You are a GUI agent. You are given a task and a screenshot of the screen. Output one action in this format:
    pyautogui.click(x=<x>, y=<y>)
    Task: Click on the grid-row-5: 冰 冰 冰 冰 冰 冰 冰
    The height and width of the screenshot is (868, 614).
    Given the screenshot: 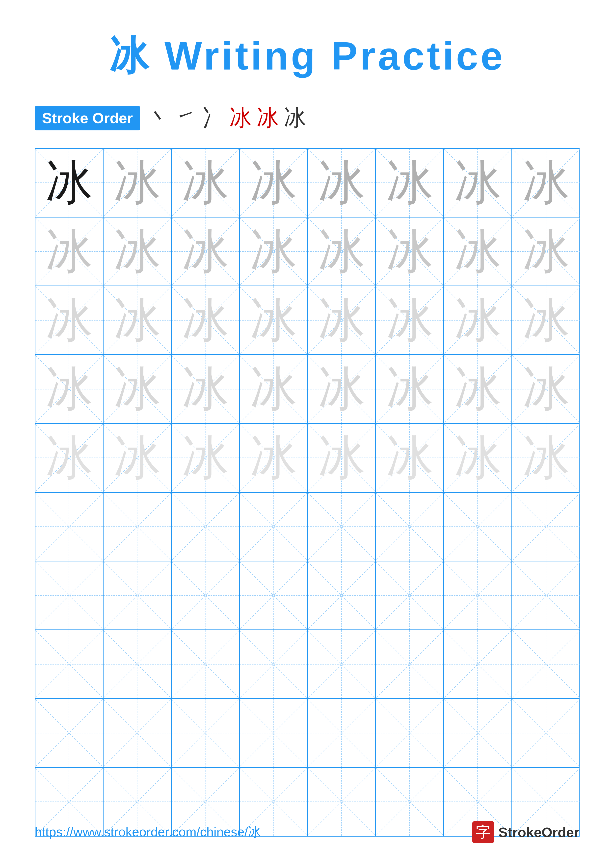 What is the action you would take?
    pyautogui.click(x=307, y=458)
    